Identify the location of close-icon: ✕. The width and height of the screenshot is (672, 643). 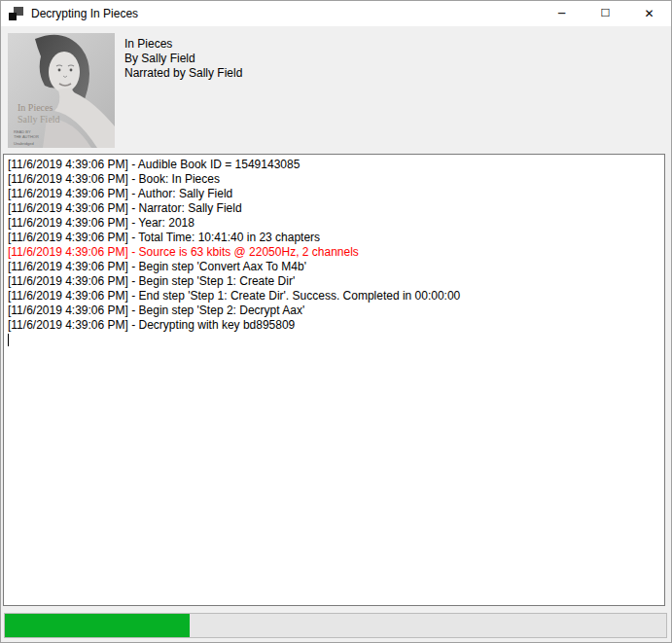
(649, 14).